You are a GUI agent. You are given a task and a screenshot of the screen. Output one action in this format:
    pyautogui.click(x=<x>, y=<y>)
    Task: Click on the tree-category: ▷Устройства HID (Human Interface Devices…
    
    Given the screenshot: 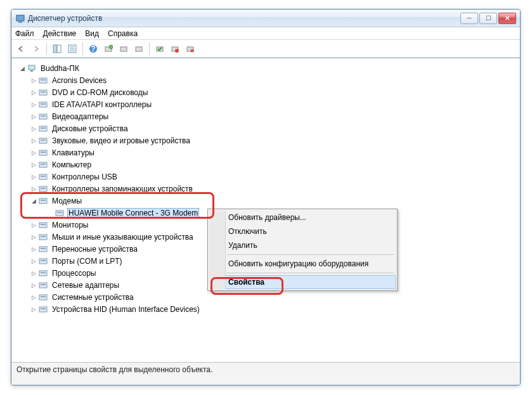 What is the action you would take?
    pyautogui.click(x=266, y=309)
    